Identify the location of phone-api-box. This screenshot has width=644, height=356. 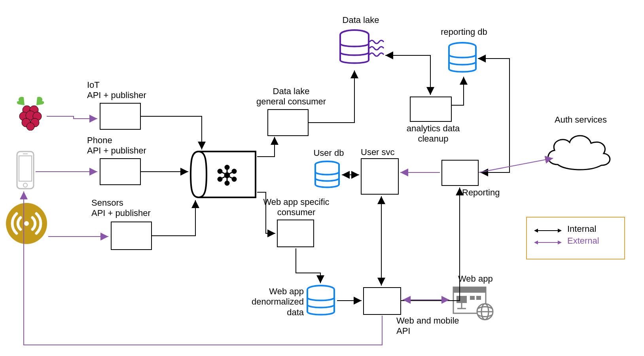
(120, 172).